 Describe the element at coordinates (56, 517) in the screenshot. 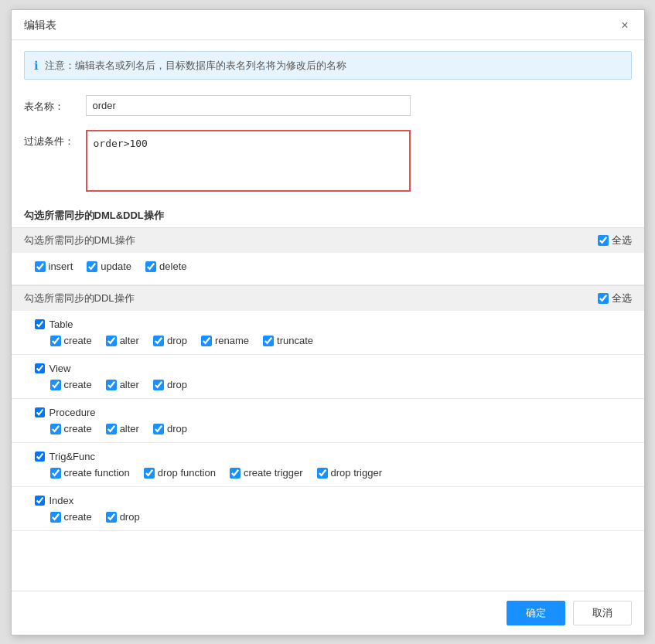

I see `idx-create-checkbox` at that location.